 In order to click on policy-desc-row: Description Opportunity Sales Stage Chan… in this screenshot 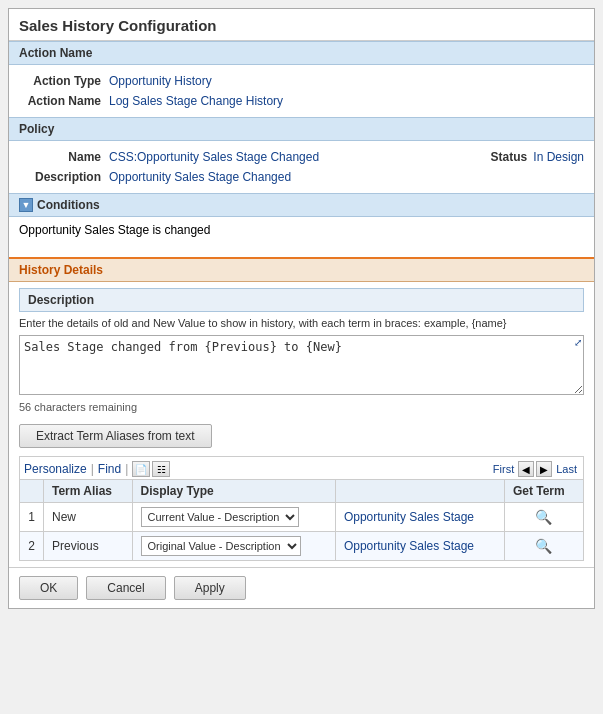, I will do `click(302, 177)`.